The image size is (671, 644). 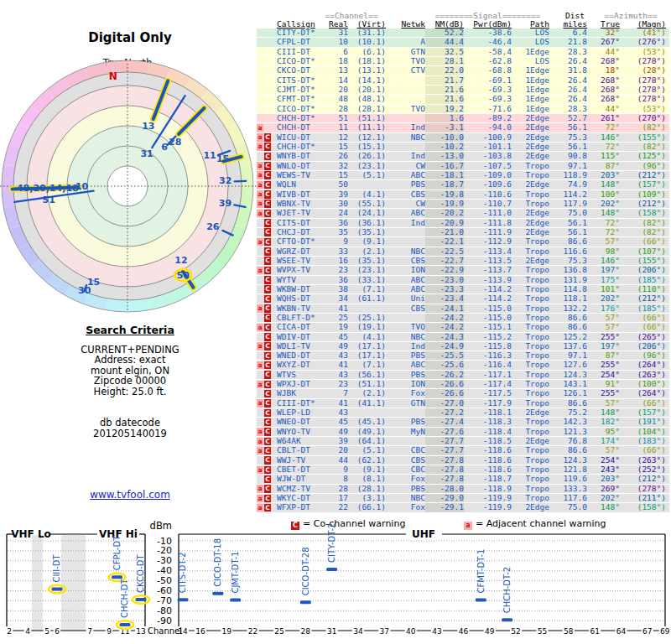 What do you see at coordinates (337, 422) in the screenshot?
I see `cell-real: 45` at bounding box center [337, 422].